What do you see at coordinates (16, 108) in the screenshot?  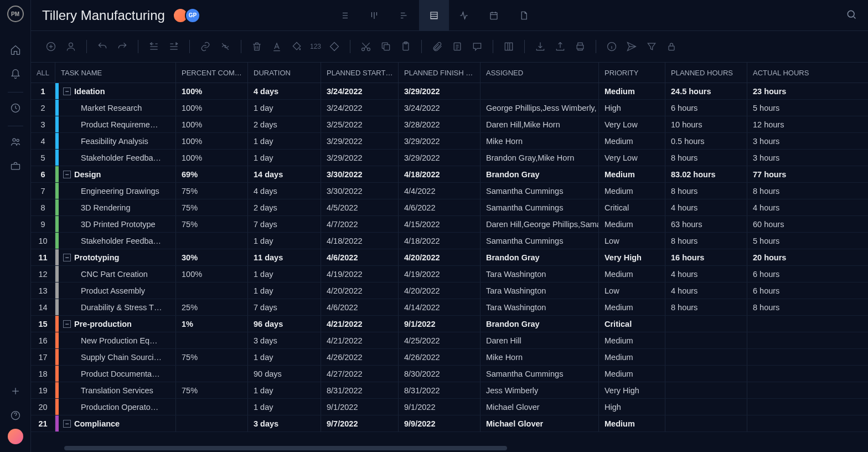 I see `clock-icon` at bounding box center [16, 108].